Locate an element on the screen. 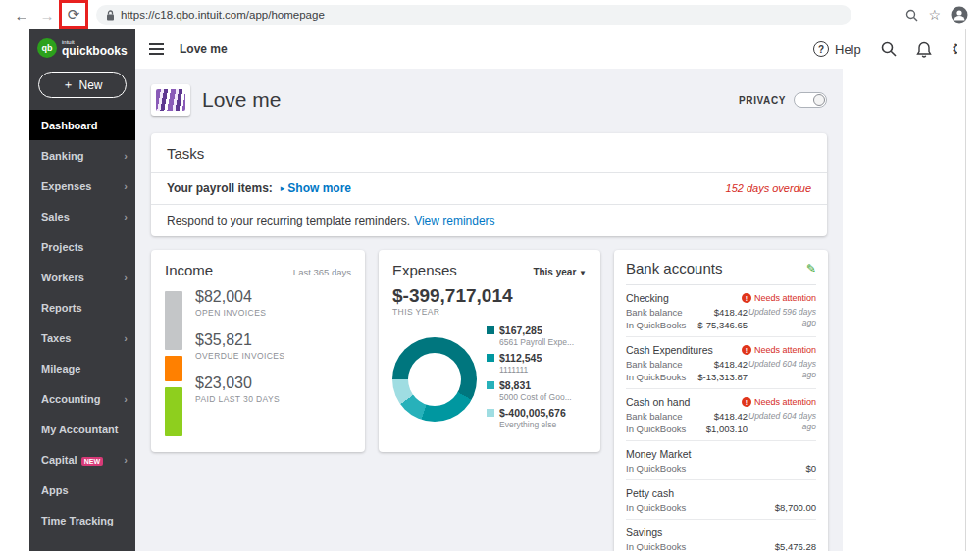 The image size is (980, 551). browser-reload-icon: ⟳ is located at coordinates (74, 15).